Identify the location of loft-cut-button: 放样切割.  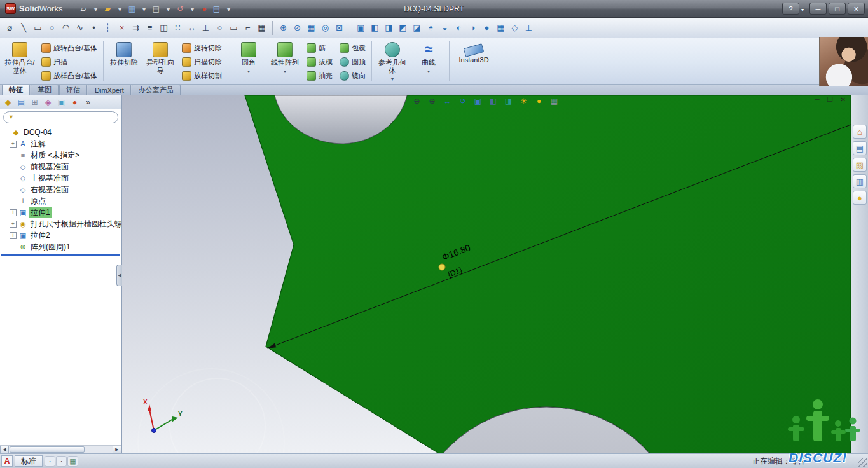
(202, 76).